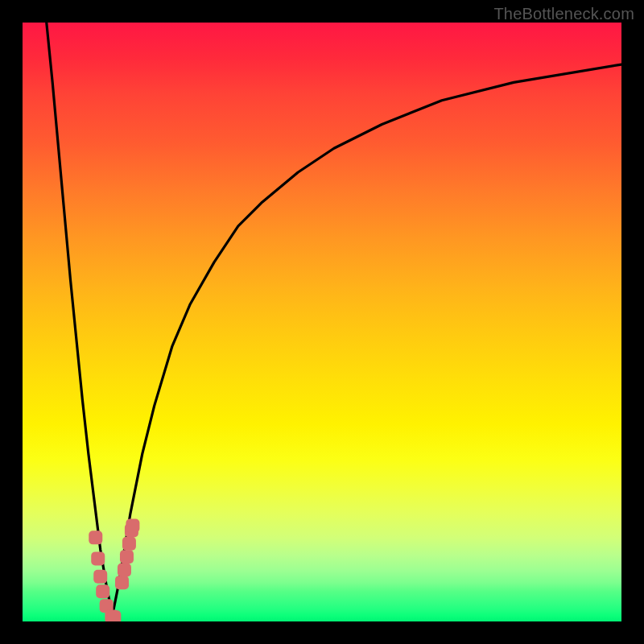 Image resolution: width=644 pixels, height=644 pixels. Describe the element at coordinates (80, 319) in the screenshot. I see `curve-left-branch` at that location.